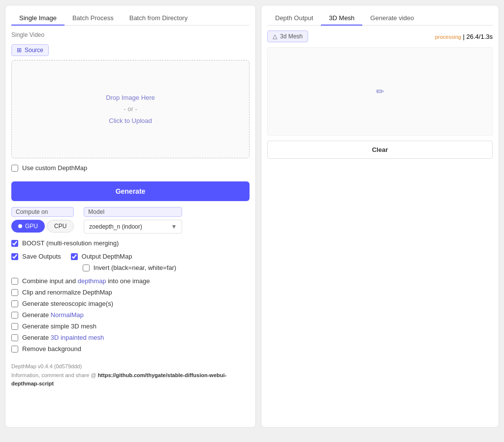 The image size is (504, 442). I want to click on custom-depthmap-checkbox, so click(15, 168).